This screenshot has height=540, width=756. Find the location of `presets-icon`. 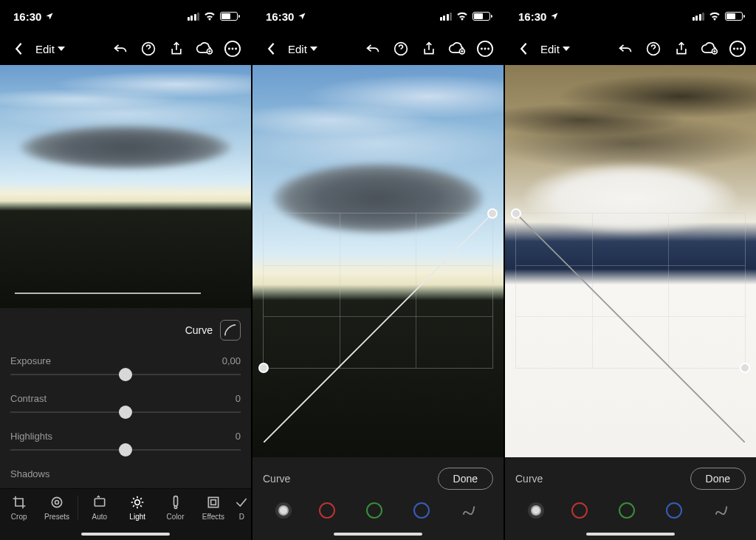

presets-icon is located at coordinates (57, 502).